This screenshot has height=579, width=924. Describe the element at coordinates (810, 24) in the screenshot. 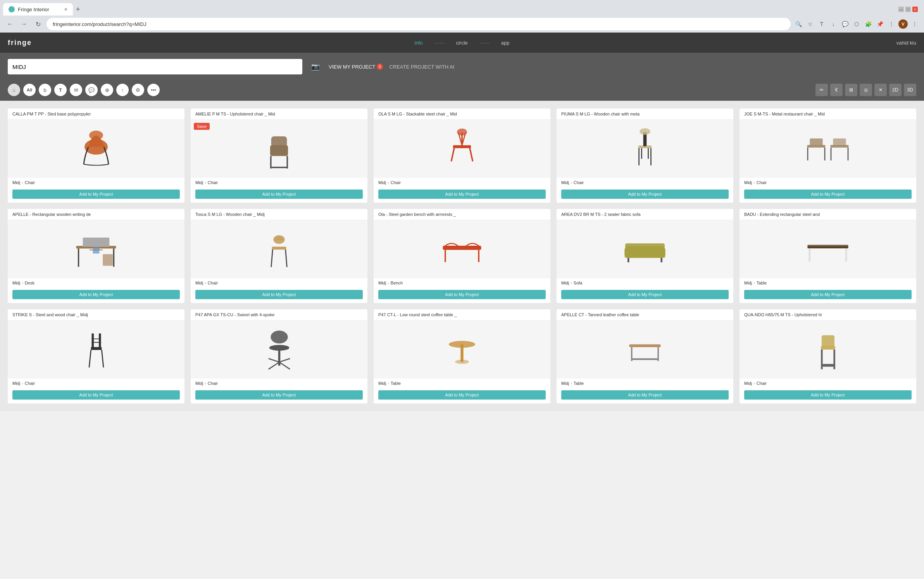

I see `bookmark-icon: ☆` at that location.